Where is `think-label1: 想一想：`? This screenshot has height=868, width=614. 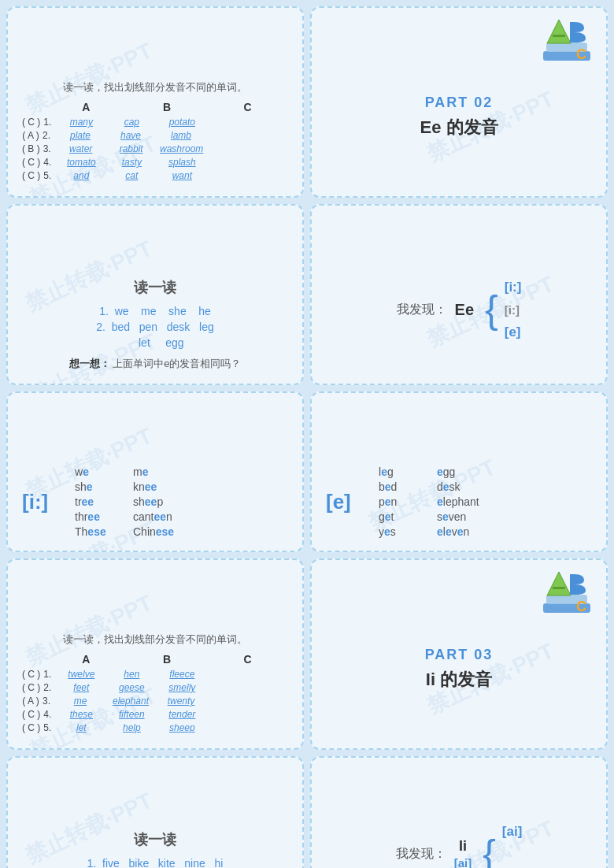 think-label1: 想一想： is located at coordinates (90, 364).